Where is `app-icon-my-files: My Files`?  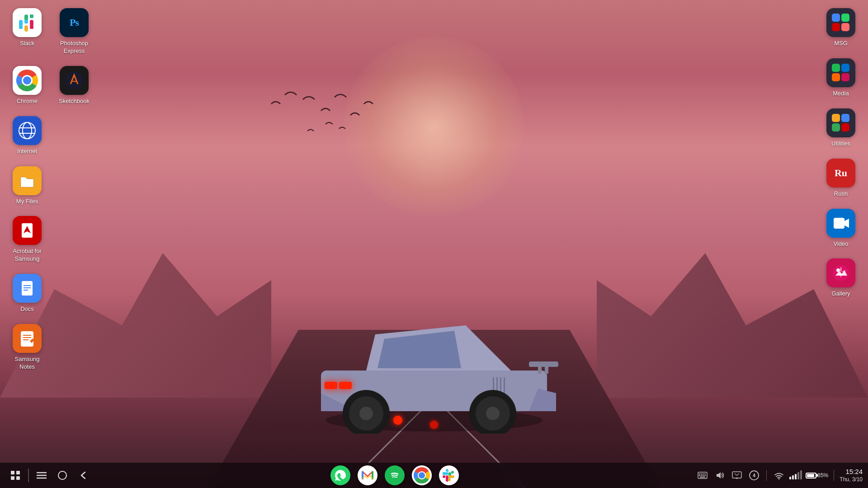 app-icon-my-files: My Files is located at coordinates (27, 186).